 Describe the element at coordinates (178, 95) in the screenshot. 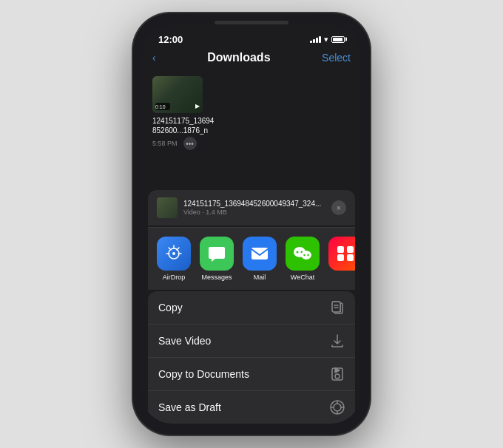

I see `file-thumbnail: 0:10 ▶` at that location.